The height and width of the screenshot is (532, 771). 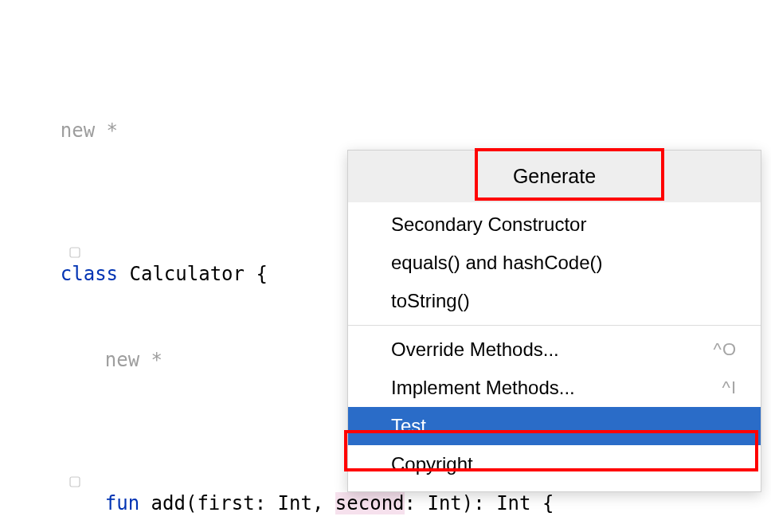 I want to click on popup-divider, so click(x=554, y=325).